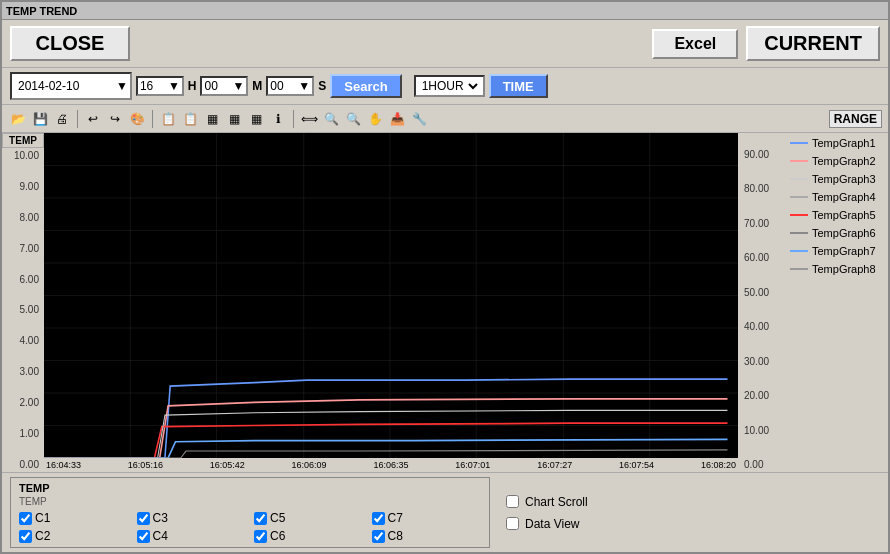  Describe the element at coordinates (283, 86) in the screenshot. I see `second-input` at that location.